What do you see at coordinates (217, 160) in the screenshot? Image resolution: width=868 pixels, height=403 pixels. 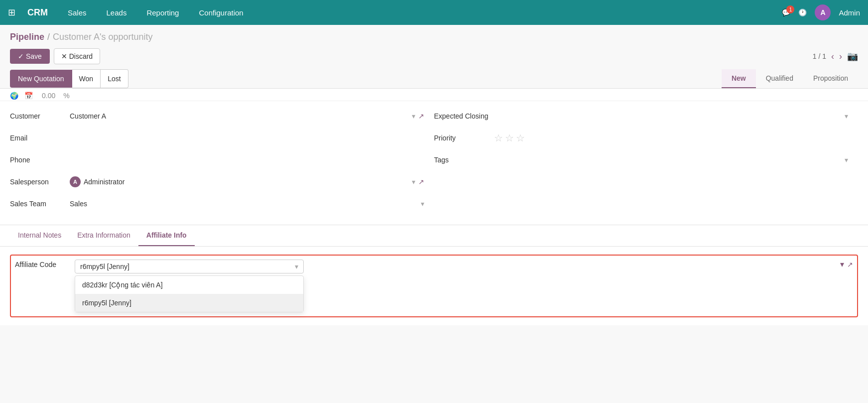 I see `phone-row: Phone` at bounding box center [217, 160].